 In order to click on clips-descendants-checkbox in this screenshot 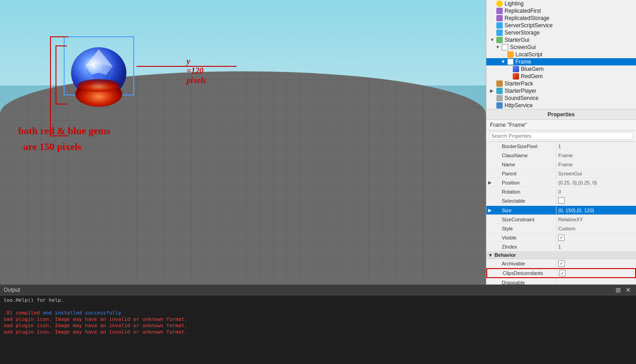, I will do `click(562, 273)`.